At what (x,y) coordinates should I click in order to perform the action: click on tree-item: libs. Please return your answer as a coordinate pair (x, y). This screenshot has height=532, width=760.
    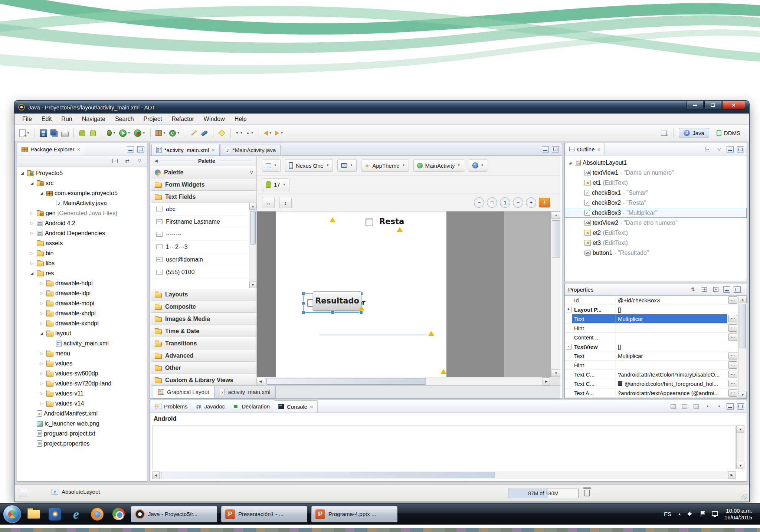
    Looking at the image, I should click on (82, 263).